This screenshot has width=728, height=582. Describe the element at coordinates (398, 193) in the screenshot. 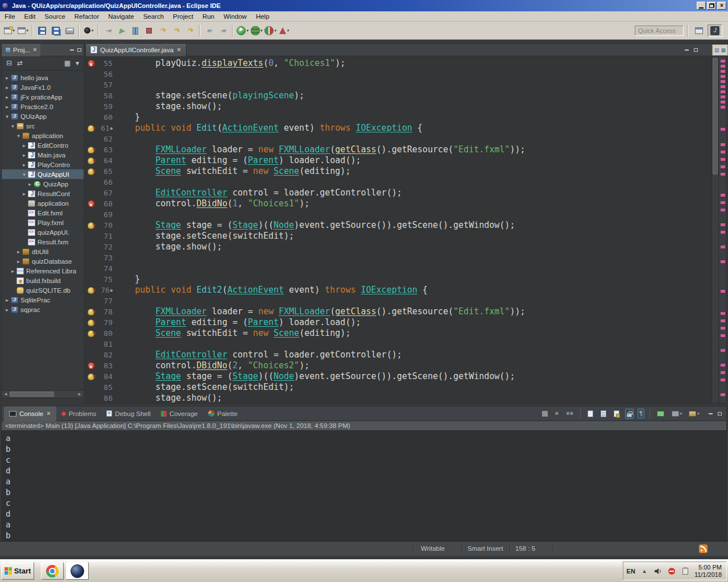

I see `code-line: 67 EditController control = loader.getCo…` at that location.